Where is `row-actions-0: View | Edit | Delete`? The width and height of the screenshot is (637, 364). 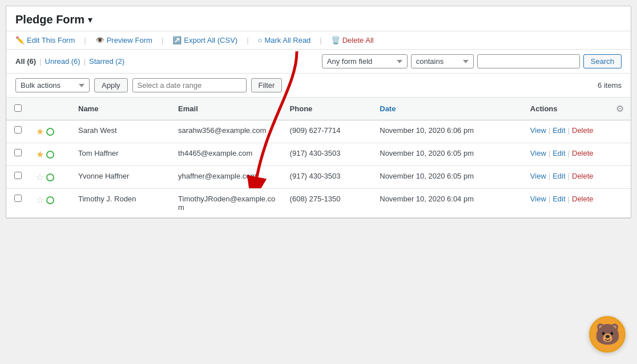 row-actions-0: View | Edit | Delete is located at coordinates (577, 132).